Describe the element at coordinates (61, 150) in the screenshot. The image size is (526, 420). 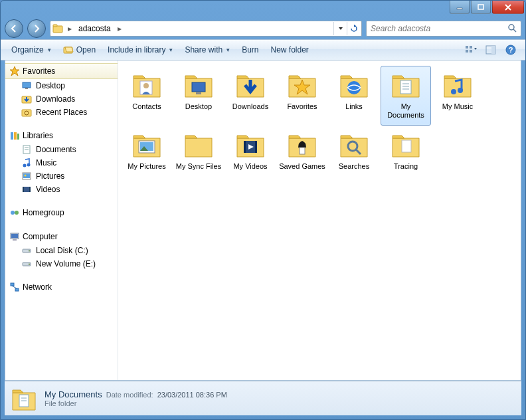
I see `nav-documents: Documents` at that location.